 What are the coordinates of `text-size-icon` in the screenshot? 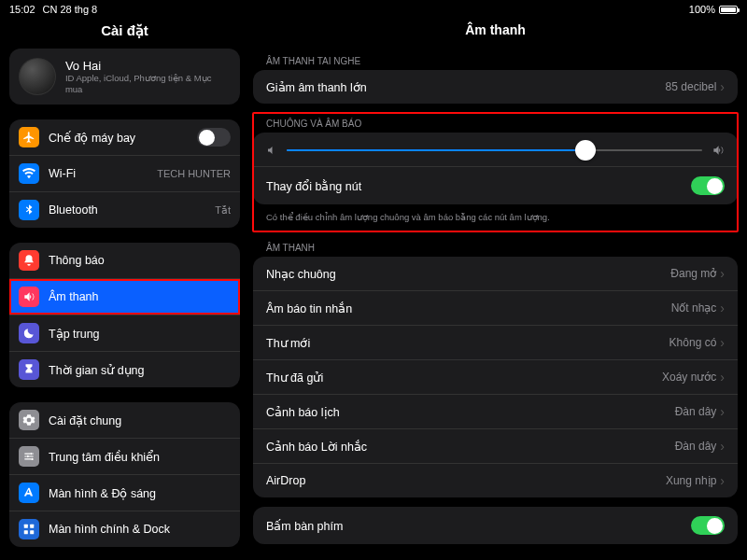 It's located at (29, 493).